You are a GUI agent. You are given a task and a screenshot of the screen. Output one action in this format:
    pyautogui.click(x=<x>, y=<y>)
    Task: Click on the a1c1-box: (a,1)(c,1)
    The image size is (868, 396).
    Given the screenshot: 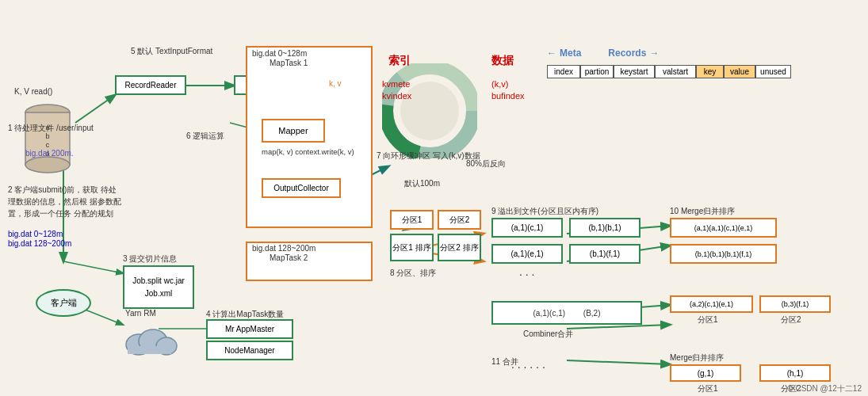 What is the action you would take?
    pyautogui.click(x=527, y=228)
    